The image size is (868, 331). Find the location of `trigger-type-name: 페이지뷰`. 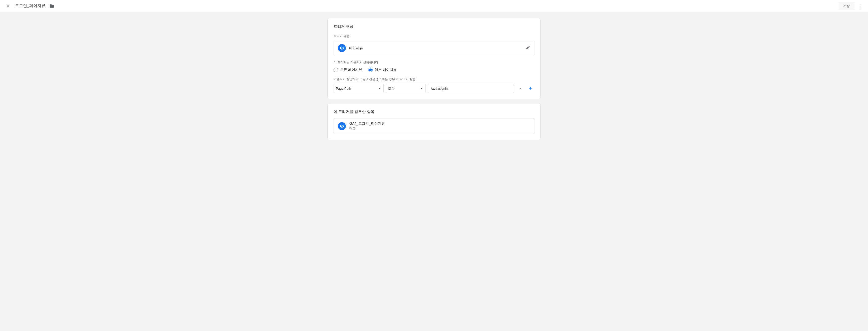

trigger-type-name: 페이지뷰 is located at coordinates (356, 48).